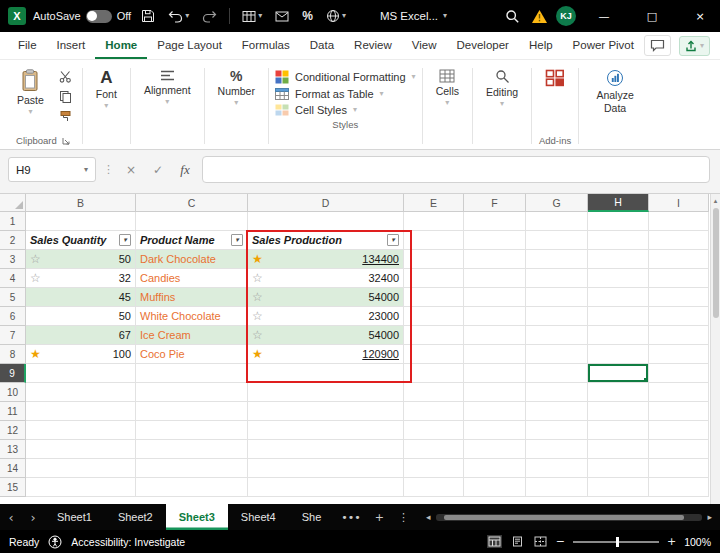  Describe the element at coordinates (555, 78) in the screenshot. I see `addins-button` at that location.